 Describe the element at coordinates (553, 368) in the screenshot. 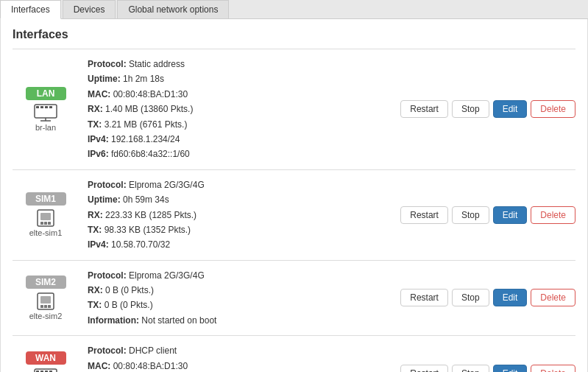

I see `delete-button-wan: Delete` at that location.